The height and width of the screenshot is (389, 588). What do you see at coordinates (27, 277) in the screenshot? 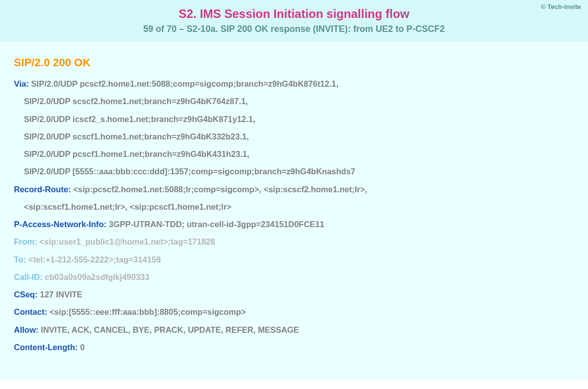
I see `call-id-label: Call-ID` at bounding box center [27, 277].